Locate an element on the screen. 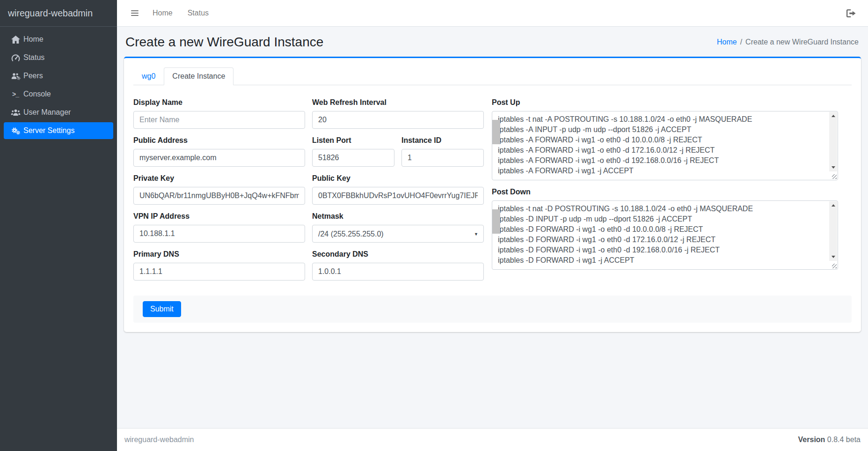  post-up-label: Post Up is located at coordinates (665, 103).